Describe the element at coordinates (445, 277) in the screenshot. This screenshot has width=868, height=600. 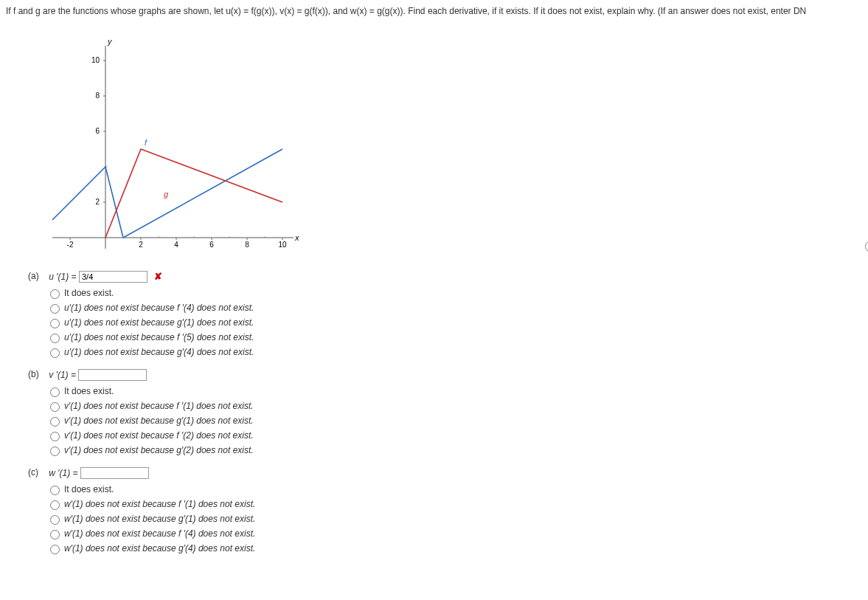
I see `part-a: (a) u ′(1) = ✘` at that location.